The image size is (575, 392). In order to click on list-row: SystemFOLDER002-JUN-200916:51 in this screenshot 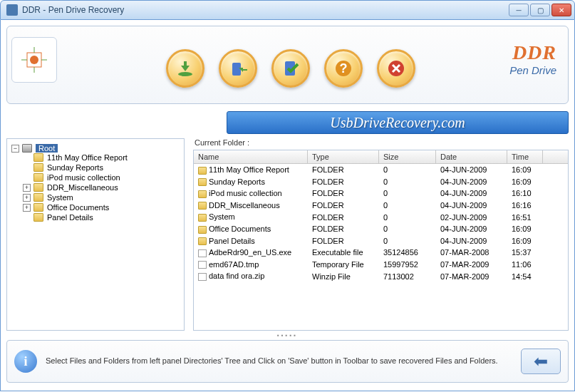, I will do `click(380, 217)`.